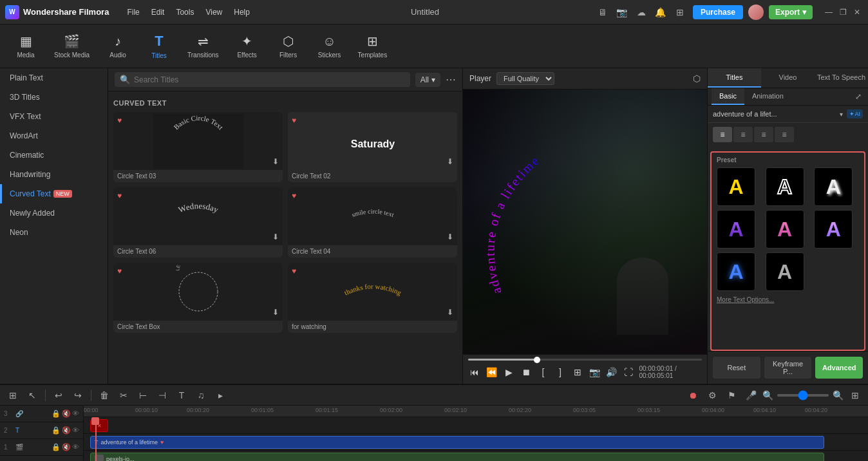 This screenshot has width=868, height=461. Describe the element at coordinates (855, 395) in the screenshot. I see `tl-grid-view: ⊞` at that location.